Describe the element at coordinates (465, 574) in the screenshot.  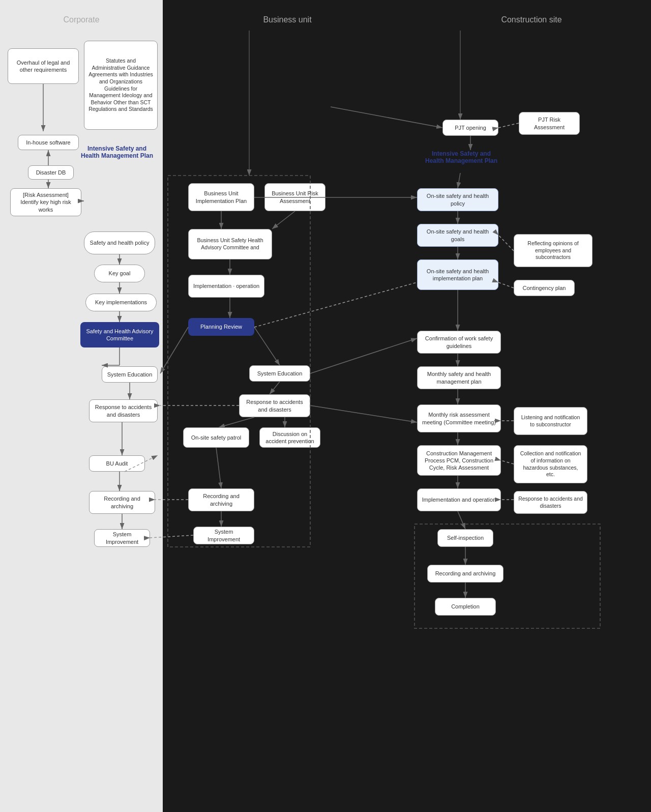
I see `recording-archiving-site-node: Recording and archiving` at that location.